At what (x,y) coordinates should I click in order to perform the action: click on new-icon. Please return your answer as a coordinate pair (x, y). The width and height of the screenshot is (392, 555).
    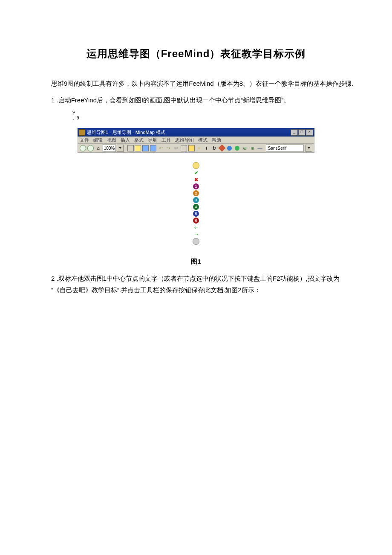
    Looking at the image, I should click on (130, 148).